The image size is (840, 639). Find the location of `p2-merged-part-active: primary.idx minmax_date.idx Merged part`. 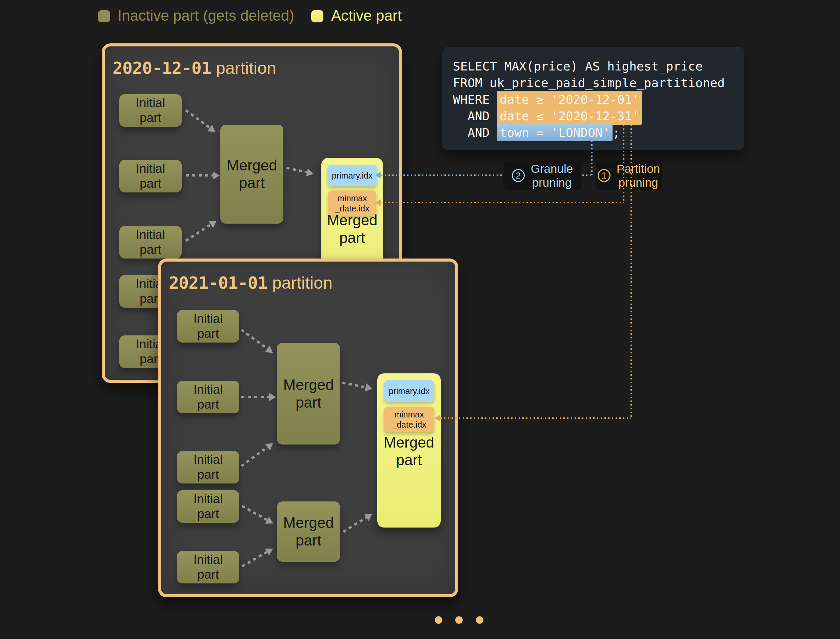

p2-merged-part-active: primary.idx minmax_date.idx Merged part is located at coordinates (409, 450).